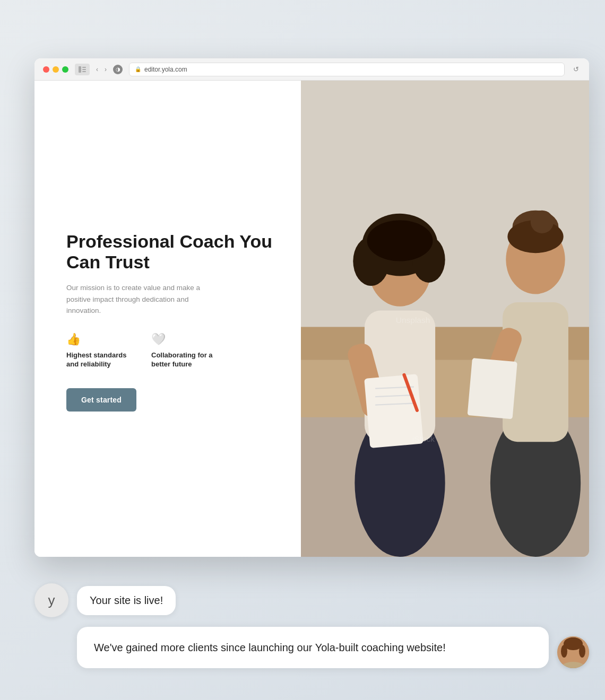 The width and height of the screenshot is (605, 700). Describe the element at coordinates (98, 351) in the screenshot. I see `feature-item-1: 👍 Highest standards and reliability` at that location.